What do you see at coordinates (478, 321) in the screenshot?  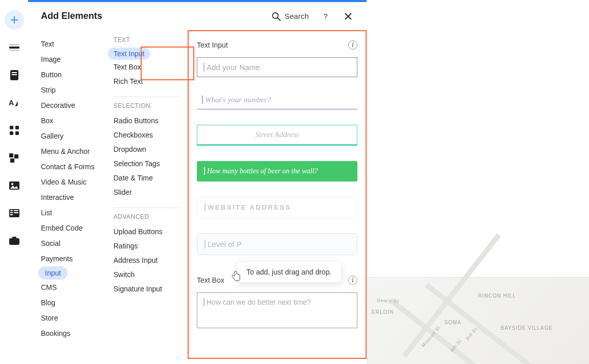 I see `map-preview: ERLOIN Geary St SOMA RINCON HILL BAYSIDE…` at bounding box center [478, 321].